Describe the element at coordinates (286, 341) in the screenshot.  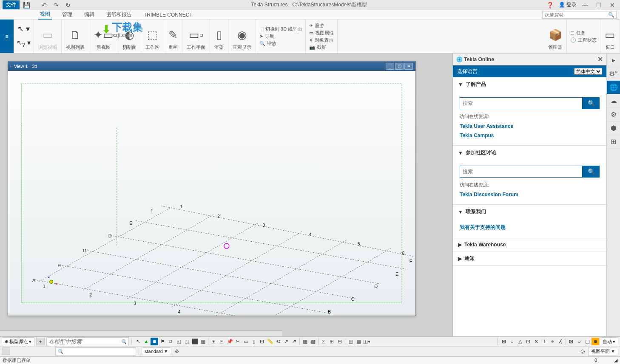
I see `tool-k-icon: ↗` at that location.